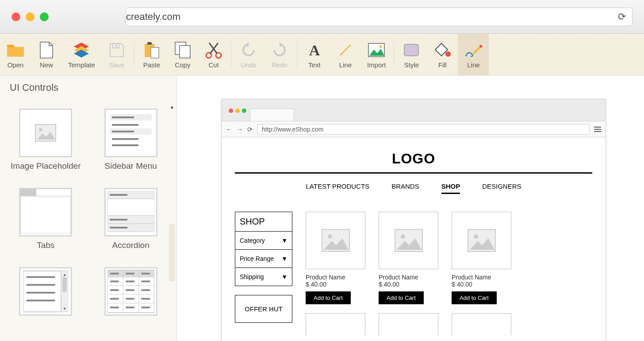 This screenshot has height=341, width=644. Describe the element at coordinates (598, 129) in the screenshot. I see `menu-icon` at that location.